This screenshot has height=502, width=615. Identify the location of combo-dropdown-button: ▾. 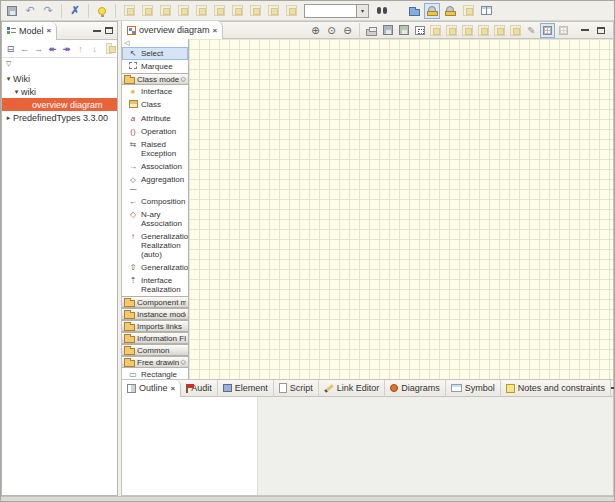
(362, 11).